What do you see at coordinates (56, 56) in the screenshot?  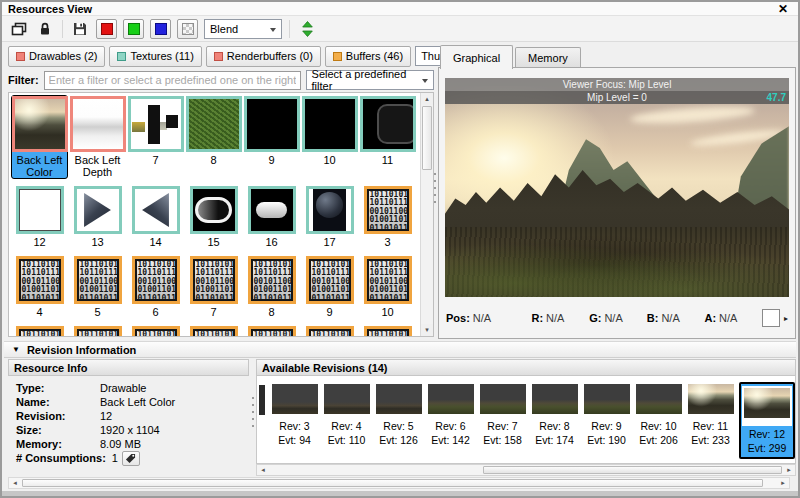 I see `tab-drawables: Drawables (2)` at bounding box center [56, 56].